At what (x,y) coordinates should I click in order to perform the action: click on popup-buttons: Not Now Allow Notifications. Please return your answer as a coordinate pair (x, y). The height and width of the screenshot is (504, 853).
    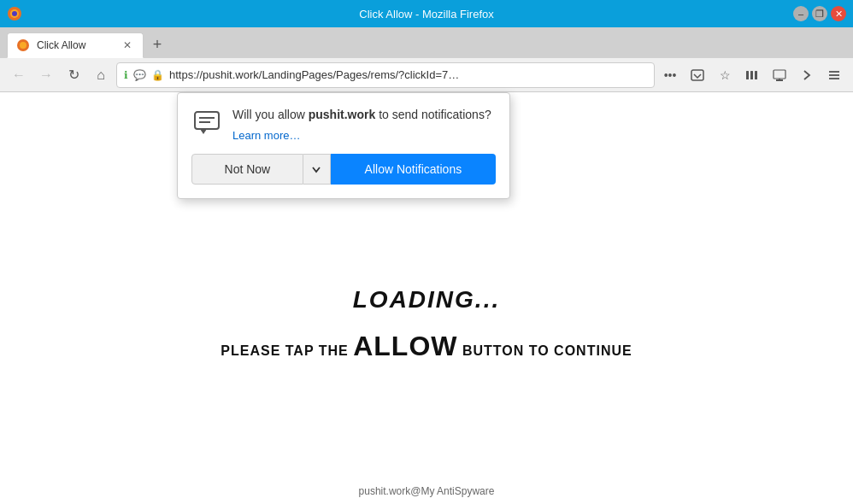
    Looking at the image, I should click on (344, 169).